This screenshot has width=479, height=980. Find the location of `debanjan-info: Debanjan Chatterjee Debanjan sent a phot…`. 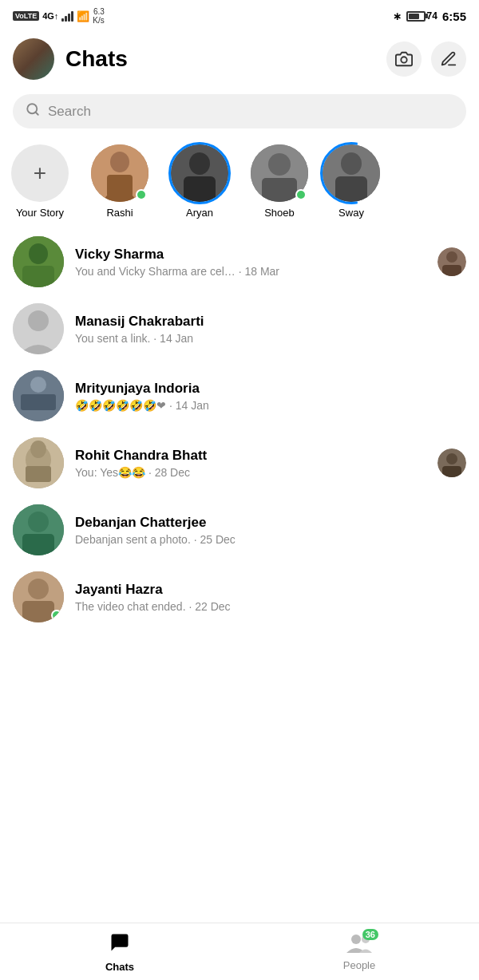

debanjan-info: Debanjan Chatterjee Debanjan sent a phot… is located at coordinates (271, 530).